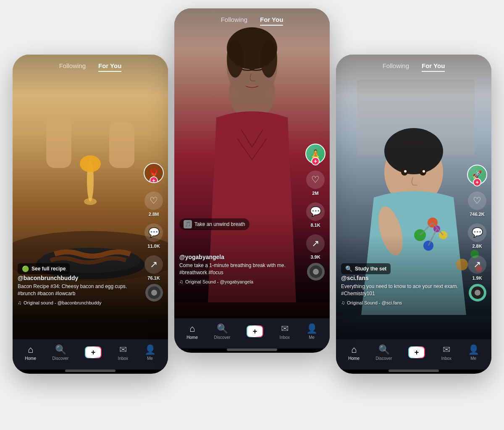 This screenshot has height=430, width=504. What do you see at coordinates (477, 236) in the screenshot?
I see `comment-btn-right: 💬 2.8K` at bounding box center [477, 236].